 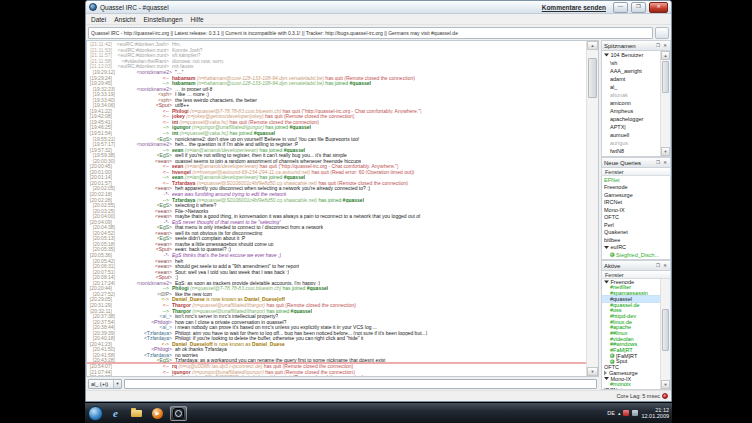 What do you see at coordinates (606, 372) in the screenshot?
I see `expander-closed-icon` at bounding box center [606, 372].